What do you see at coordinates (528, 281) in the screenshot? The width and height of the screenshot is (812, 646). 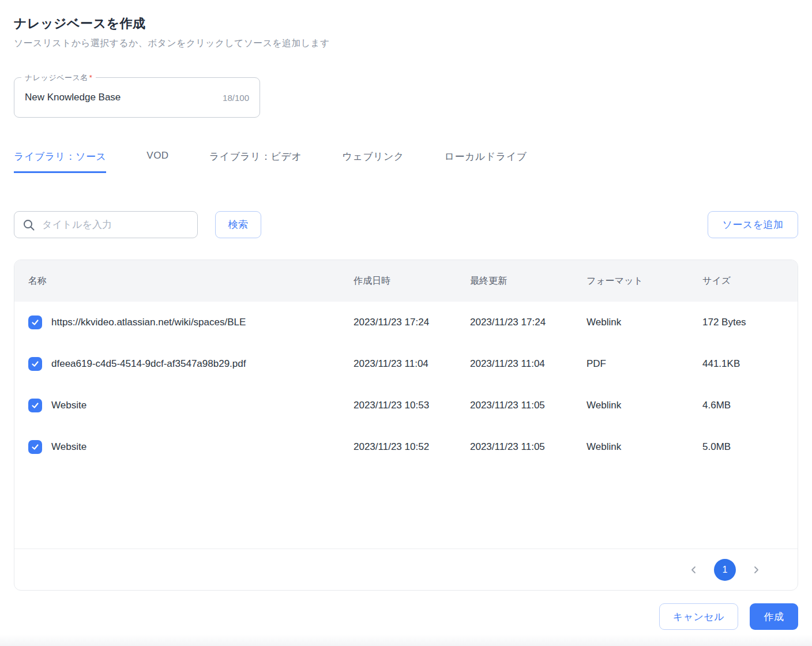 I see `column-header-updated: 最終更新` at bounding box center [528, 281].